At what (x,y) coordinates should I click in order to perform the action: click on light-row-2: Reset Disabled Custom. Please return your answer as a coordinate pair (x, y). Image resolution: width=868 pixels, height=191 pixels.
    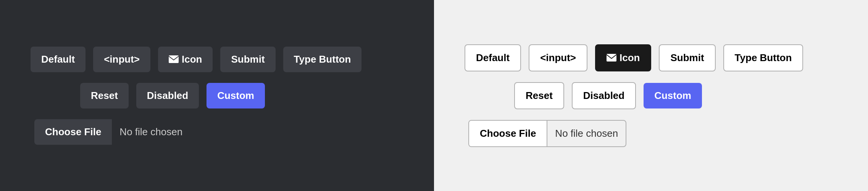
    Looking at the image, I should click on (583, 96).